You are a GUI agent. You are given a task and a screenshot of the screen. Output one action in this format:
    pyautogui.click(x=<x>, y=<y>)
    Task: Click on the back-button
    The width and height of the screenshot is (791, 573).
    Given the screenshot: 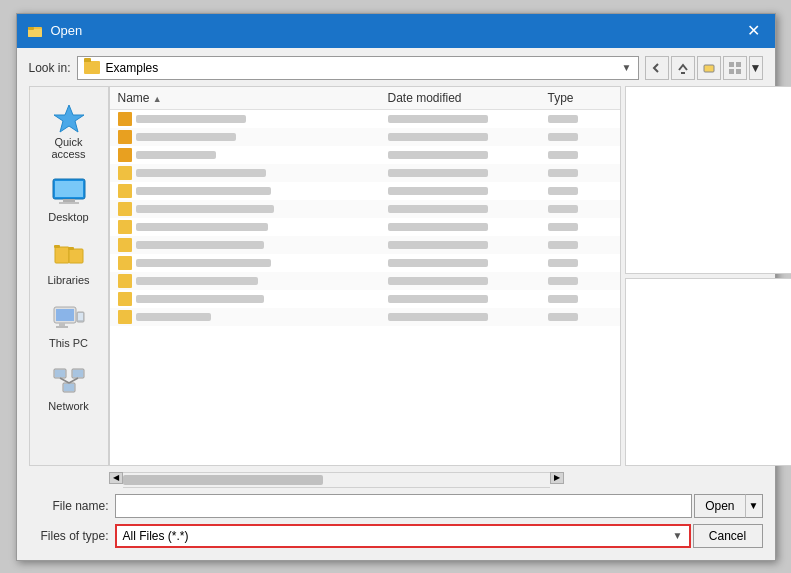 What is the action you would take?
    pyautogui.click(x=657, y=68)
    